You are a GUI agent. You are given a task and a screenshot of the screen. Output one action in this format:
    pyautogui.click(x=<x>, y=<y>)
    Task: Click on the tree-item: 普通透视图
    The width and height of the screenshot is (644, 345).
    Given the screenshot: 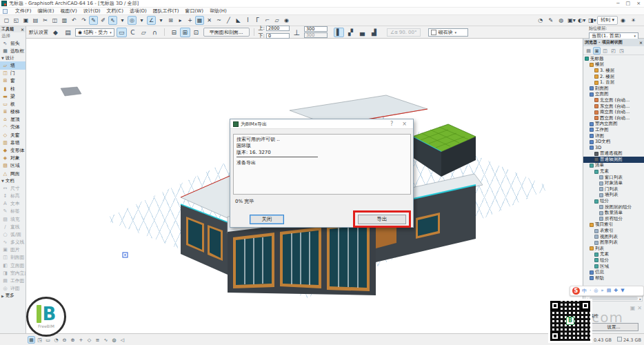 What is the action you would take?
    pyautogui.click(x=614, y=155)
    